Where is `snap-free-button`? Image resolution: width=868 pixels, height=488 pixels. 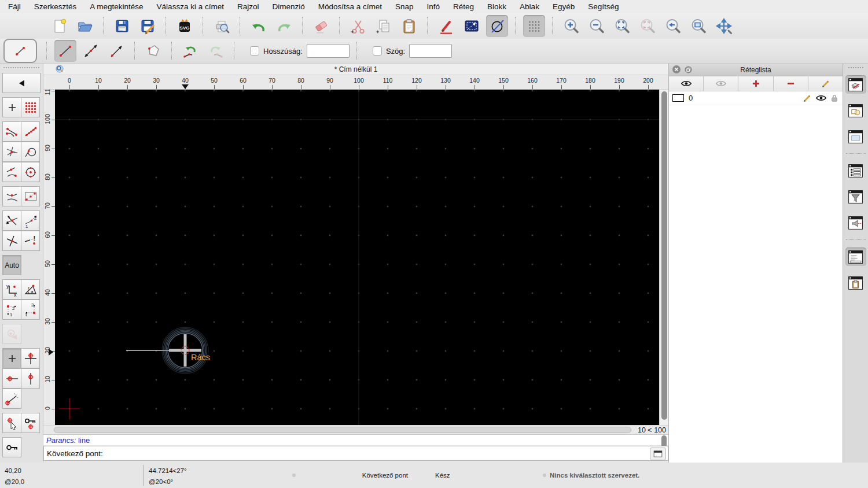 snap-free-button is located at coordinates (12, 108).